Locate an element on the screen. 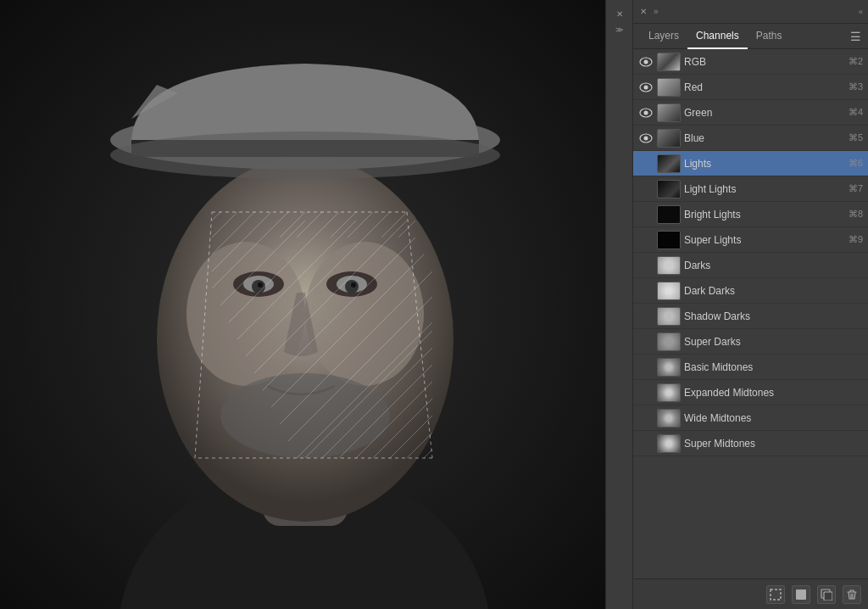 Image resolution: width=868 pixels, height=609 pixels. channel-name-wide-midtones: Wide Midtones is located at coordinates (773, 418).